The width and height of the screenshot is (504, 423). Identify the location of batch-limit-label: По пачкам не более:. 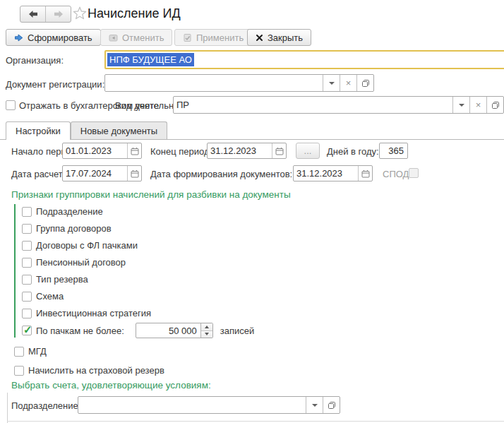
(80, 330).